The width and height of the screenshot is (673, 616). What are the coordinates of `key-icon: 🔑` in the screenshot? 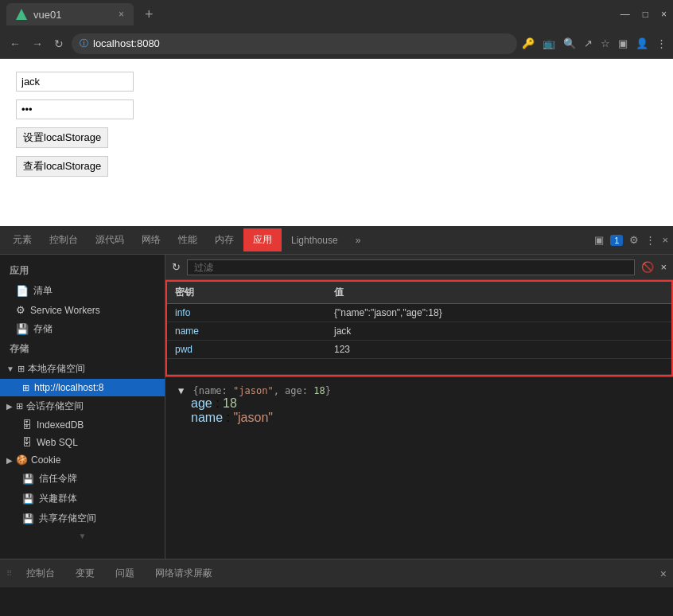 It's located at (528, 43).